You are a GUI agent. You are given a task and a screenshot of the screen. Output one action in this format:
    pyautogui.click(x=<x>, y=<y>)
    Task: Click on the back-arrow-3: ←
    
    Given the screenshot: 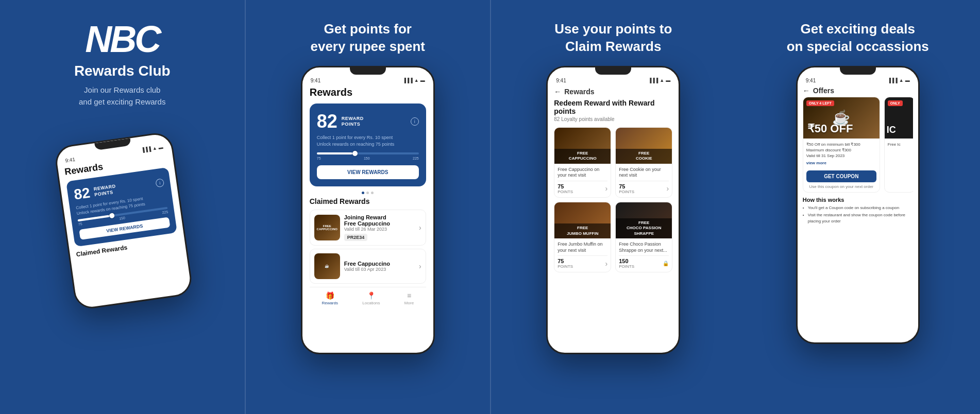 What is the action you would take?
    pyautogui.click(x=557, y=92)
    